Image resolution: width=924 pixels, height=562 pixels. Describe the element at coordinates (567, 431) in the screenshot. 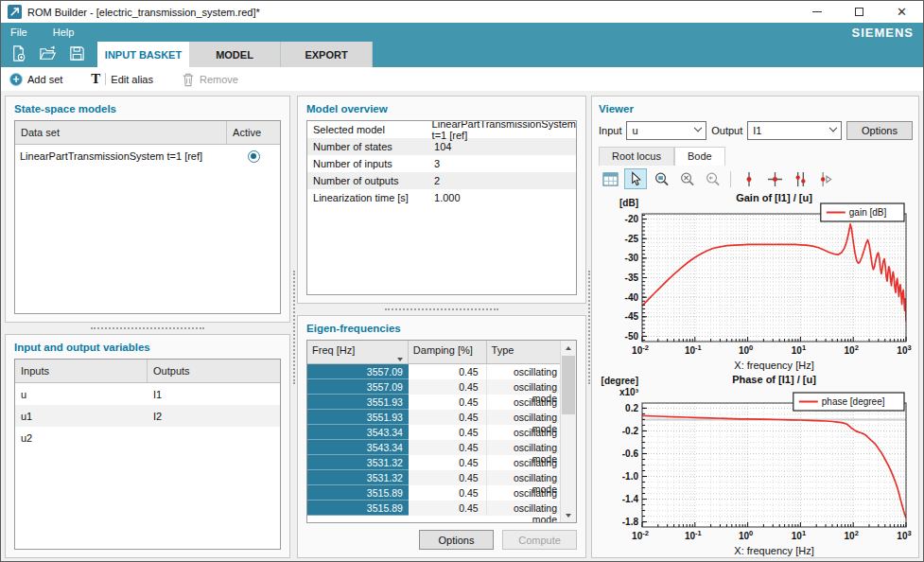

I see `eigen-scrollbar` at that location.